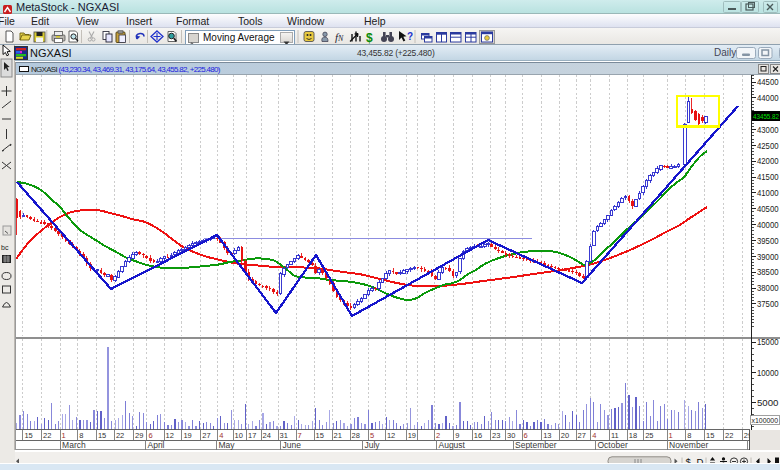 The width and height of the screenshot is (780, 470). Describe the element at coordinates (536, 445) in the screenshot. I see `svg-text: September` at that location.